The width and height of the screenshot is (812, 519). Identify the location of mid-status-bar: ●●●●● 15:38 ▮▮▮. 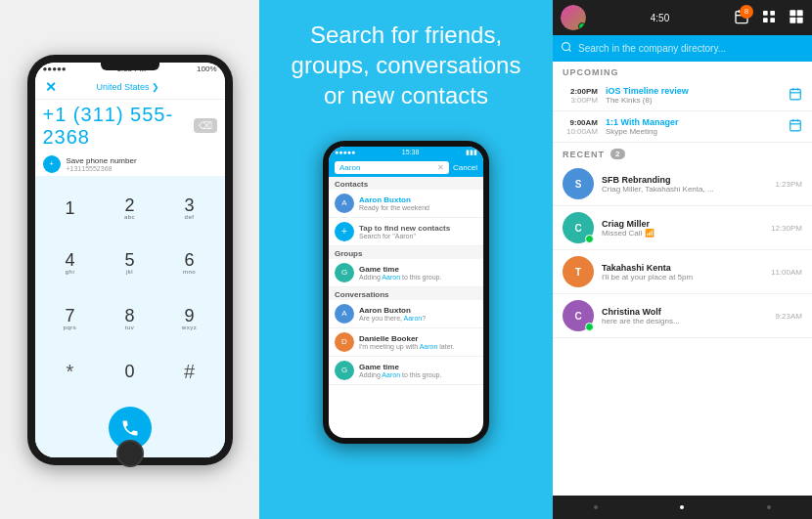
(406, 152).